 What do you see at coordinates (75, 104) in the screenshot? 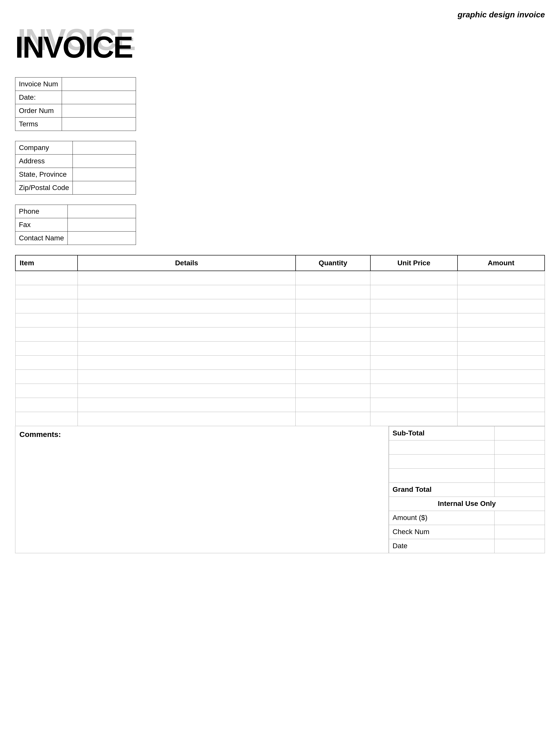
I see `invoice-info-table: Invoice Num Date: Order Num Terms` at bounding box center [75, 104].